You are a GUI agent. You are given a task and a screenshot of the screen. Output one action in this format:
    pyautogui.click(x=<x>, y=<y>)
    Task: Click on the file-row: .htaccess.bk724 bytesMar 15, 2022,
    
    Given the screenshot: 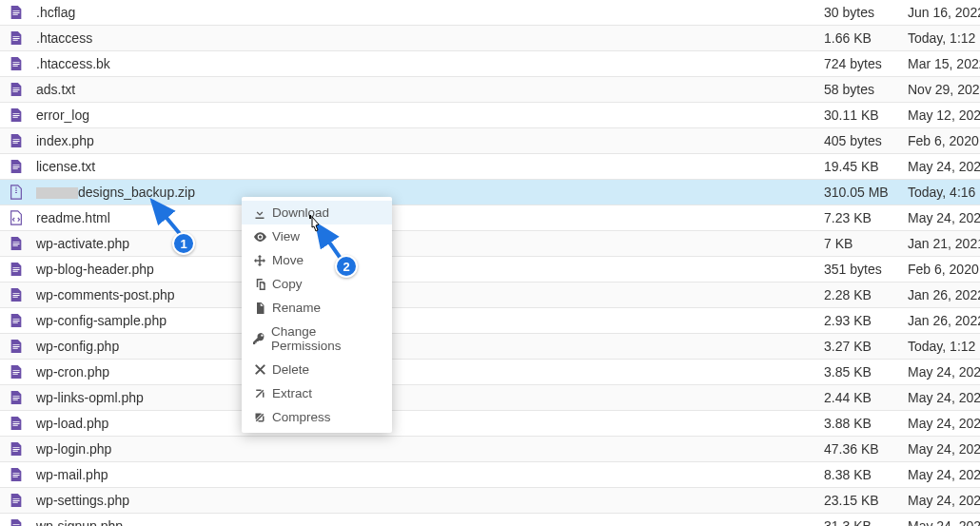 What is the action you would take?
    pyautogui.click(x=490, y=65)
    